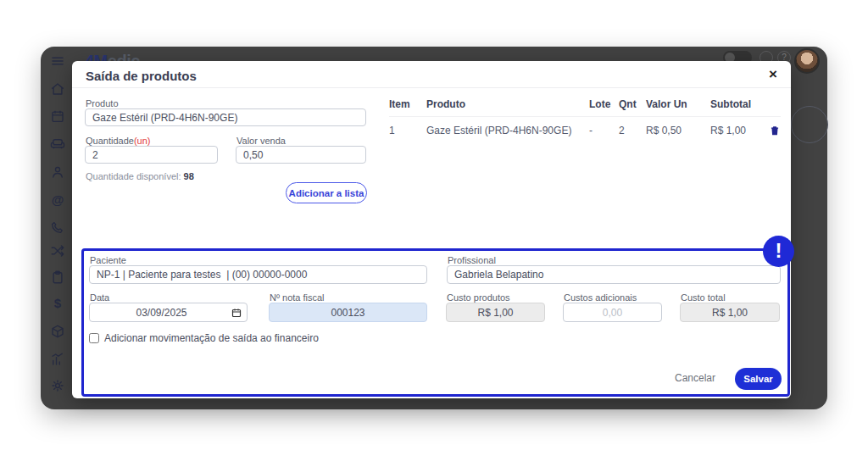 This screenshot has width=868, height=456. Describe the element at coordinates (604, 104) in the screenshot. I see `col-lote: Lote` at that location.